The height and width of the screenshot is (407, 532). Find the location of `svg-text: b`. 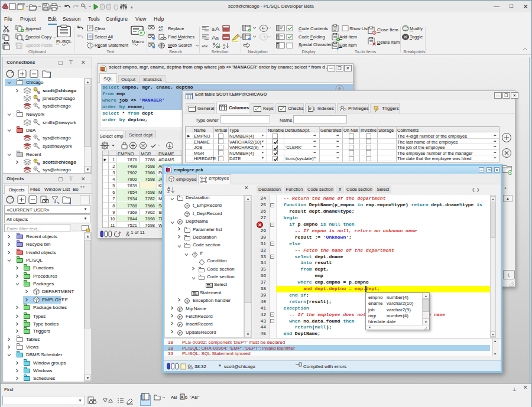

svg-text: b is located at coordinates (186, 397).